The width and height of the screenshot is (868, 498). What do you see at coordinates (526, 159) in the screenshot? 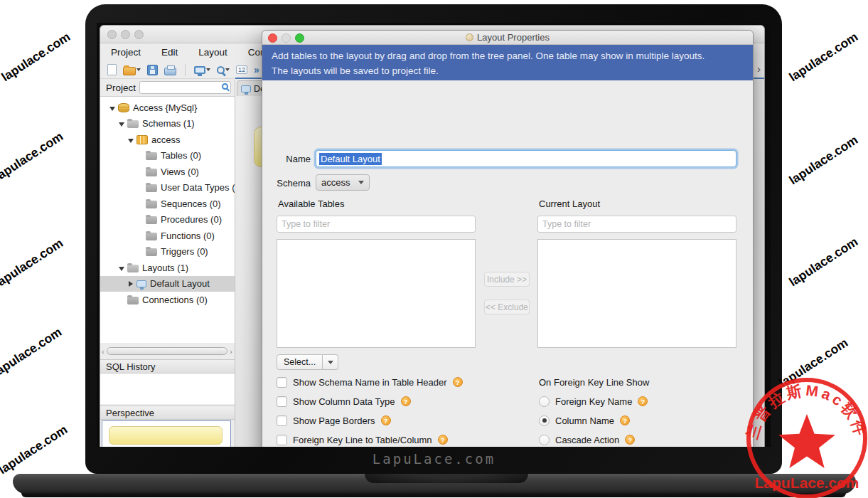
I see `layout-name-input: Default Layout` at bounding box center [526, 159].